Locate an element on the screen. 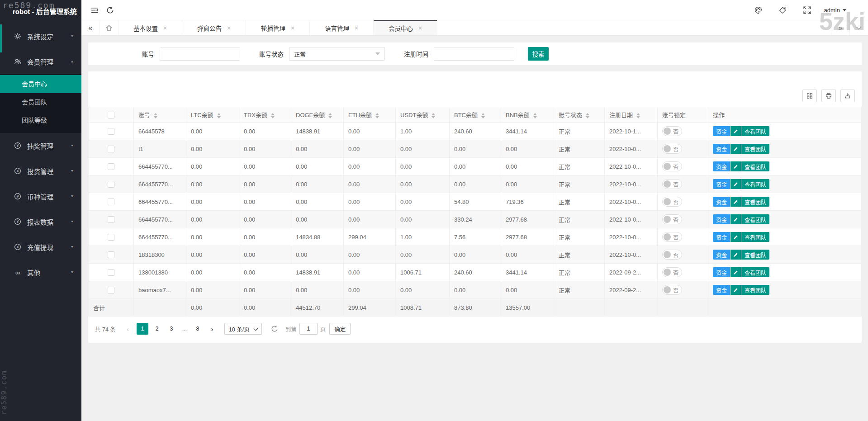 The image size is (868, 421). sidebar-item: ∞其他▼ is located at coordinates (41, 272).